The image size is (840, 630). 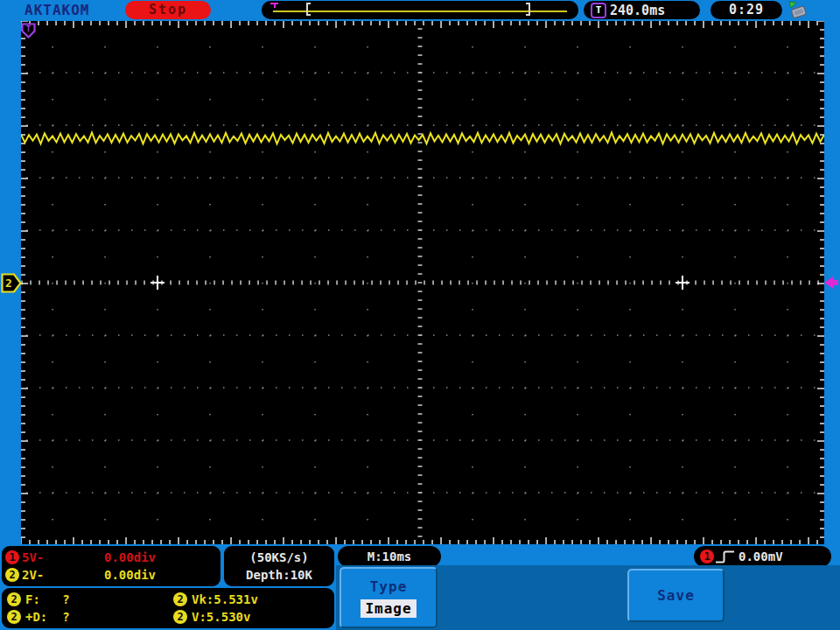 I want to click on measure-duty-value: +D: ?, so click(x=47, y=617).